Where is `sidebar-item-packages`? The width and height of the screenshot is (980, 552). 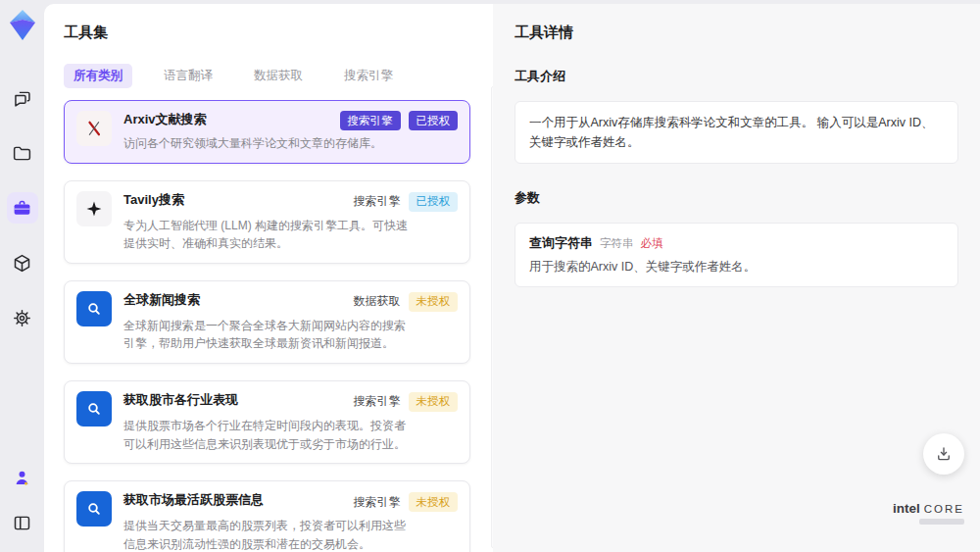
sidebar-item-packages is located at coordinates (23, 263).